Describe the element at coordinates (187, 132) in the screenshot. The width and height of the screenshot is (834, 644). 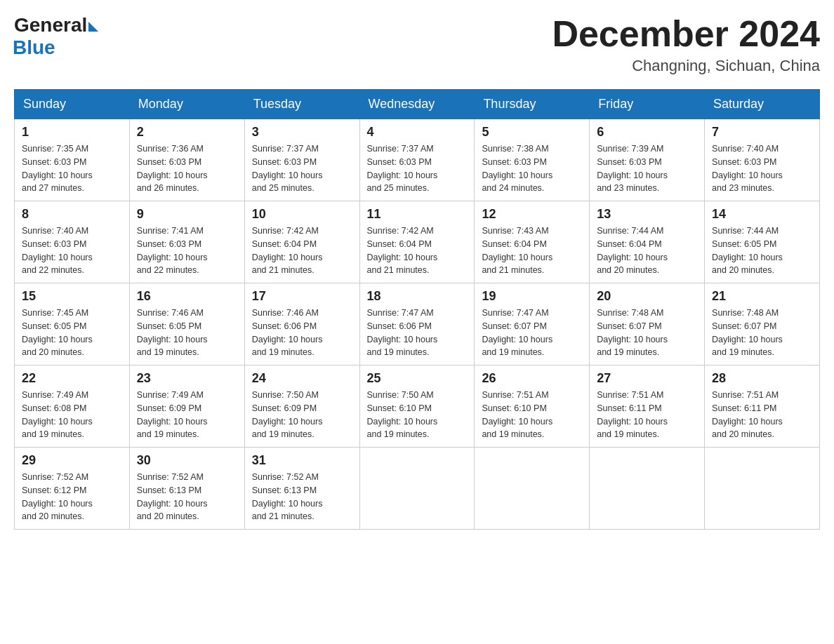
I see `day-number: 2` at that location.